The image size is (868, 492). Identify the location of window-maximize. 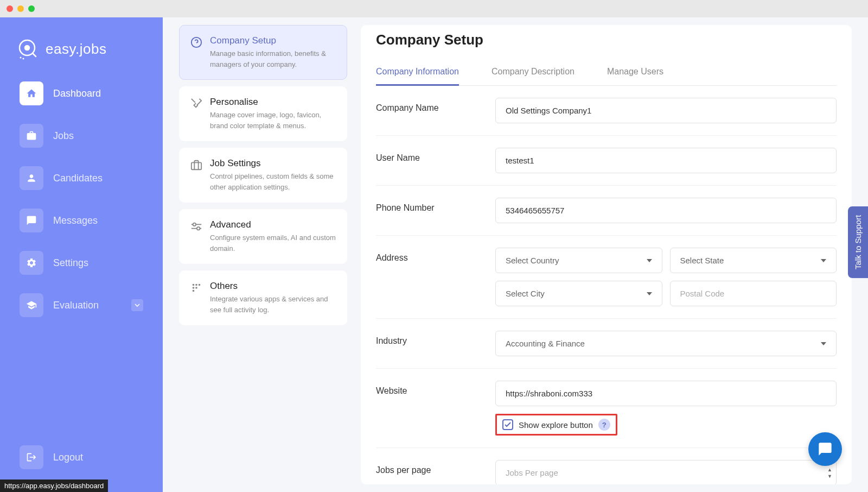
(31, 9).